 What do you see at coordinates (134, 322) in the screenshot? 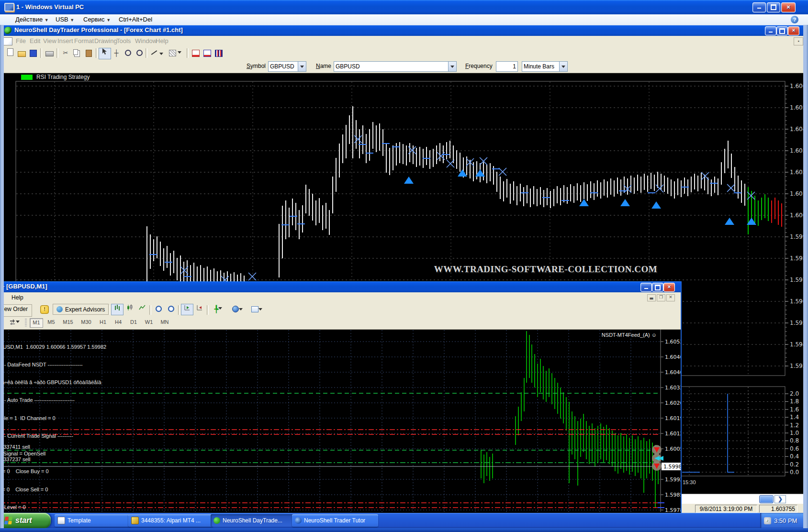
I see `timeframe-d1: D1` at bounding box center [134, 322].